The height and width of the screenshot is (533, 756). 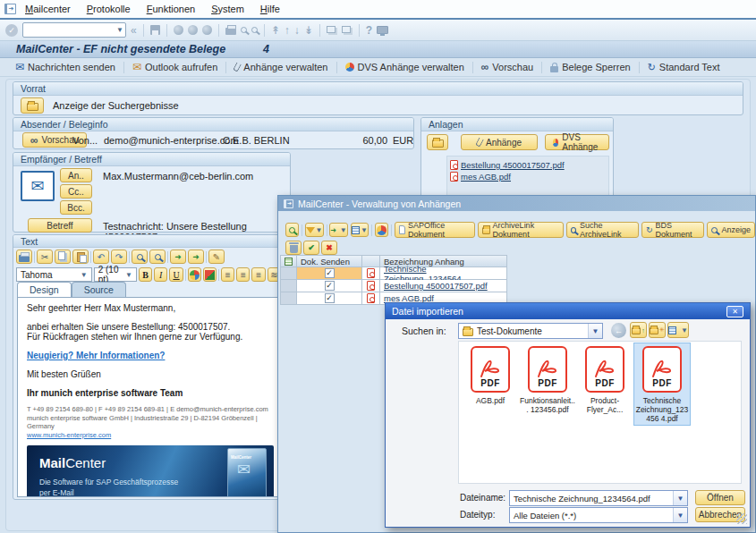 I want to click on send-column-header: Dok. Senden, so click(x=329, y=261).